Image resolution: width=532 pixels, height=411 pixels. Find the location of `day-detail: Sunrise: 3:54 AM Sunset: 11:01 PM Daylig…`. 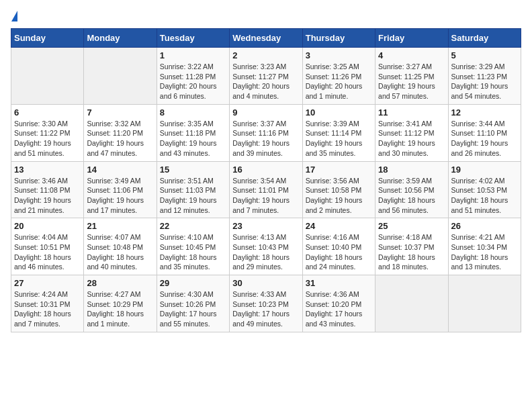

day-detail: Sunrise: 3:54 AM Sunset: 11:01 PM Daylig… is located at coordinates (266, 196).